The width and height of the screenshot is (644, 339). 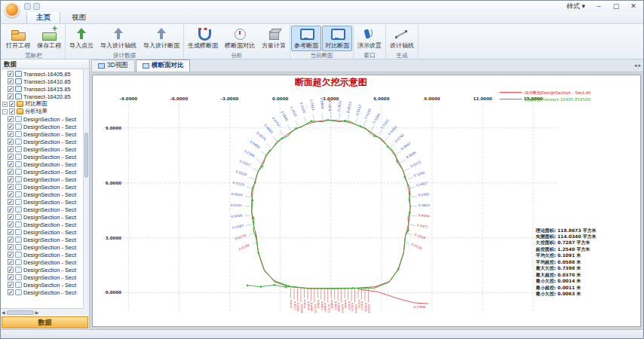 I want to click on ribbon-button: 演示设置, so click(x=370, y=38).